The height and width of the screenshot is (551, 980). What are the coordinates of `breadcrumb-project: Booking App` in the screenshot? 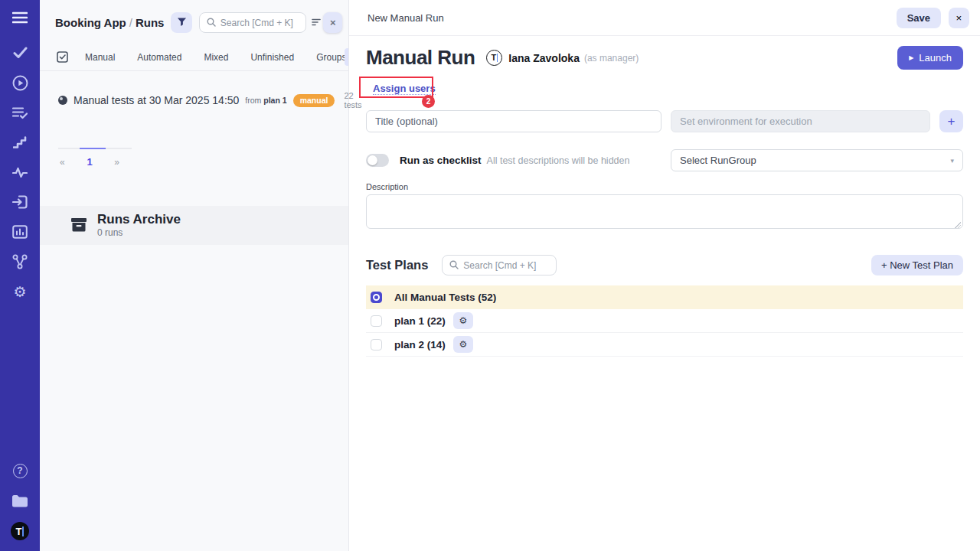 It's located at (90, 23).